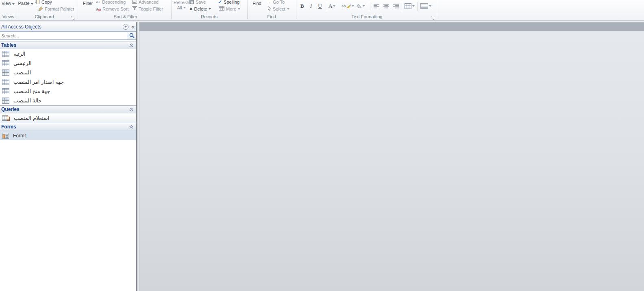 The image size is (644, 291). I want to click on font-color-icon: A, so click(330, 6).